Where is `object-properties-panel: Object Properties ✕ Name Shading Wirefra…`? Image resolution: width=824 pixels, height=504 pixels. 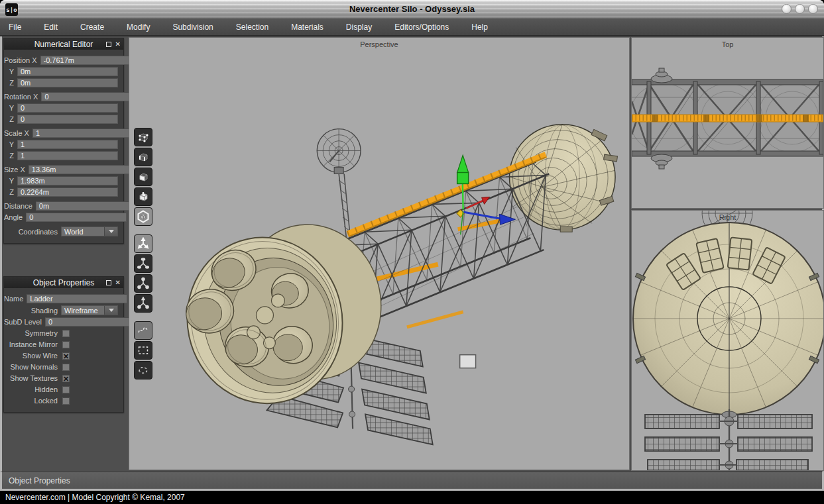
object-properties-panel: Object Properties ✕ Name Shading Wirefra… is located at coordinates (64, 344).